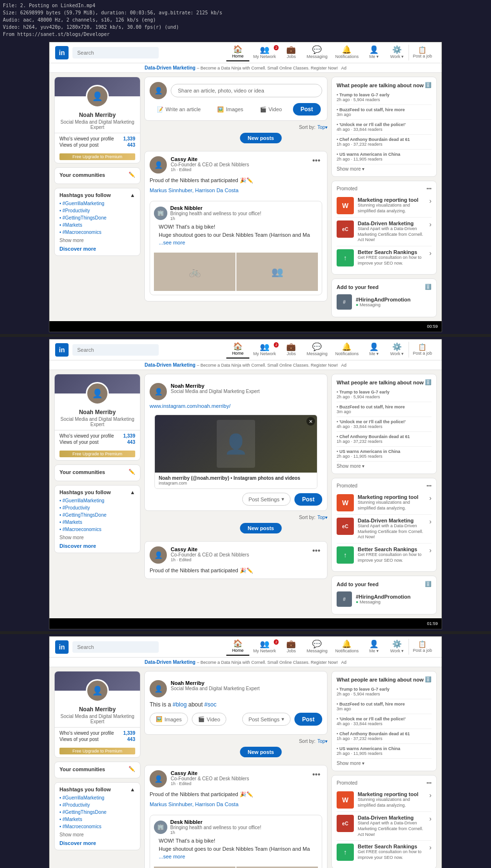  Describe the element at coordinates (308, 719) in the screenshot. I see `post-button-3: Post` at that location.